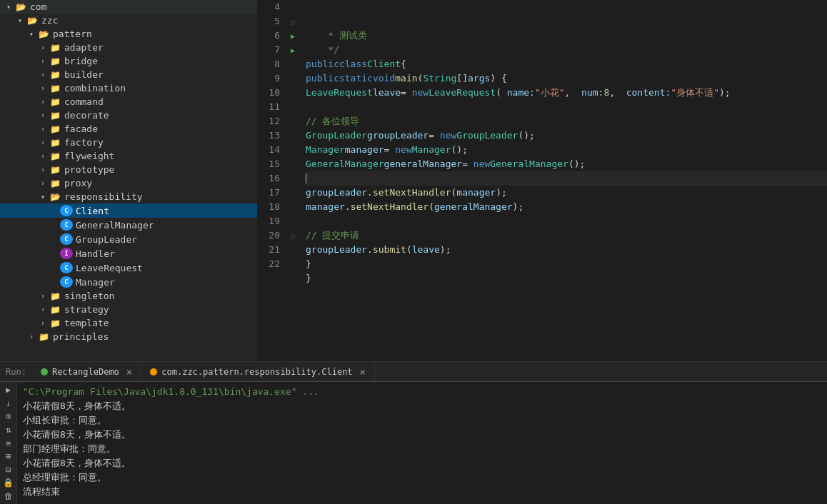  I want to click on folder-icon-prototype, so click(55, 170).